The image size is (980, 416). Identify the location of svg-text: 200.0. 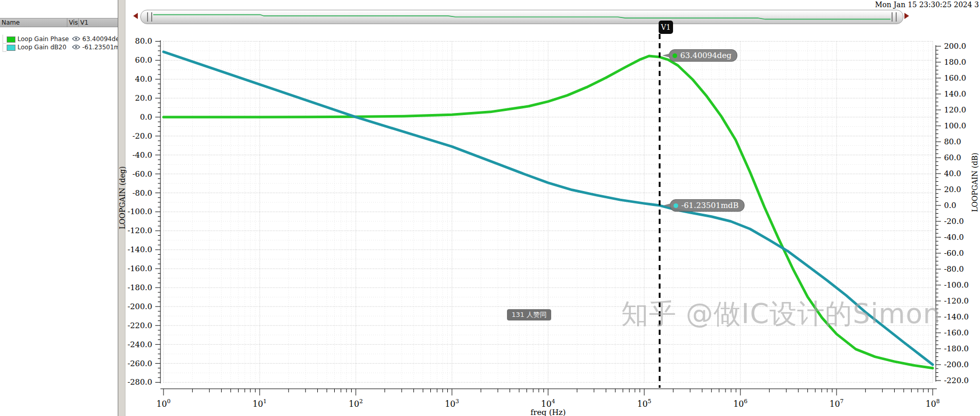
(955, 46).